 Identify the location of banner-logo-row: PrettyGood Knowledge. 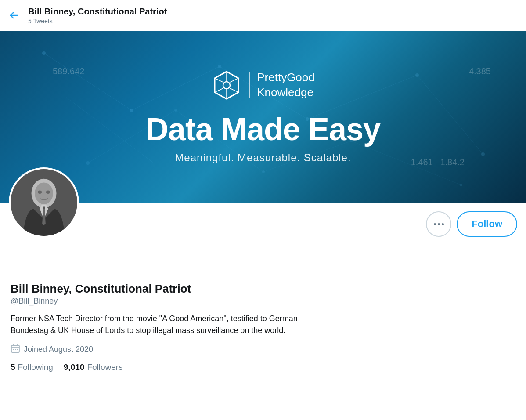
(263, 85).